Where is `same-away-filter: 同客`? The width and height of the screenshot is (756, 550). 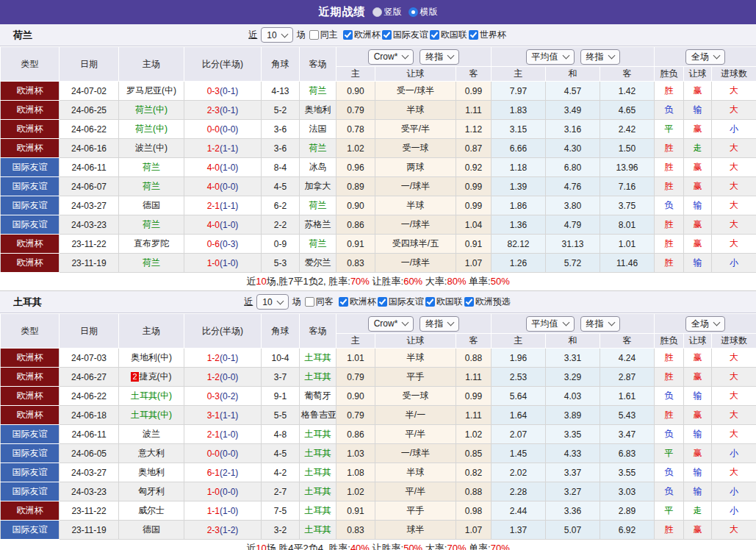 same-away-filter: 同客 is located at coordinates (319, 301).